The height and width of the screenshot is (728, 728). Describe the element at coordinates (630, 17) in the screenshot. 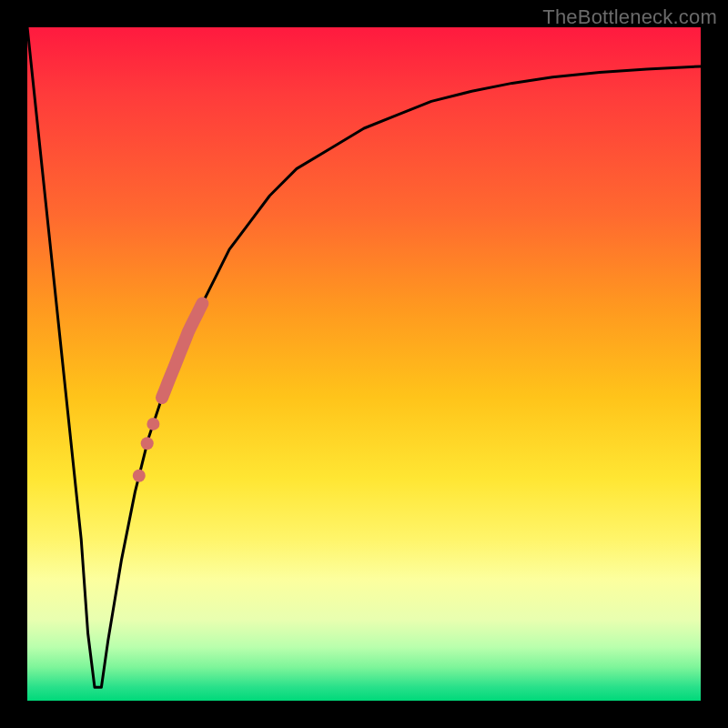

I see `watermark-text: TheBottleneck.com` at that location.